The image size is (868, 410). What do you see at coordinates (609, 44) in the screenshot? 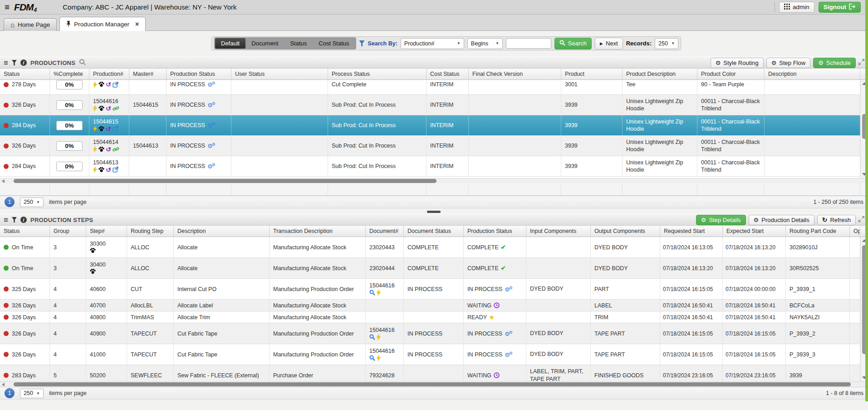
I see `next-button: ▶Next` at bounding box center [609, 44].